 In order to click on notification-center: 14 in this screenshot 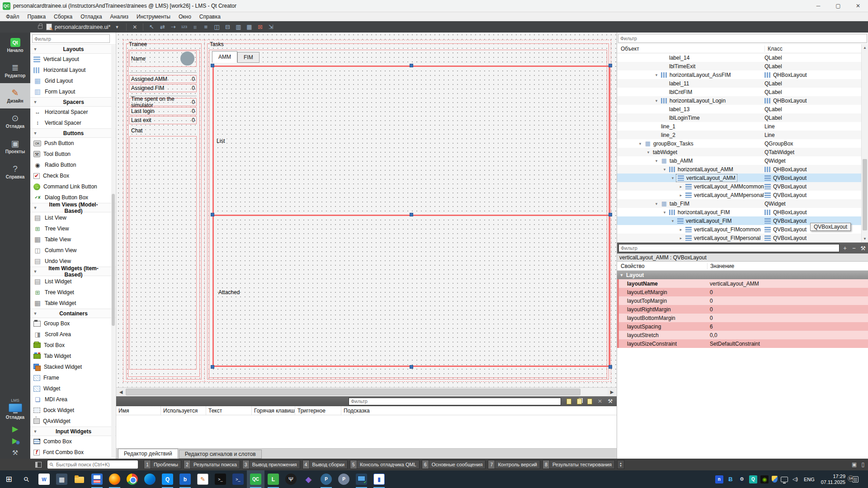, I will do `click(855, 479)`.